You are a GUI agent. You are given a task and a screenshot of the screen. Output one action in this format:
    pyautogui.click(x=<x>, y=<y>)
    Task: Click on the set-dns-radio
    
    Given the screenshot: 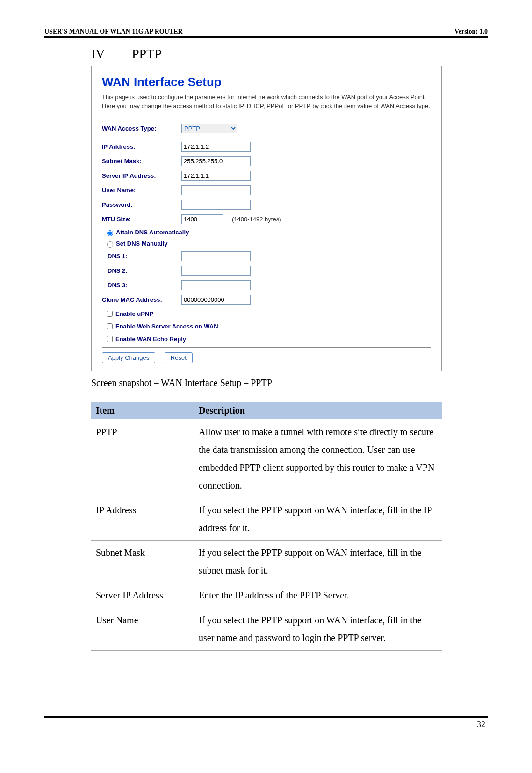 What is the action you would take?
    pyautogui.click(x=110, y=244)
    